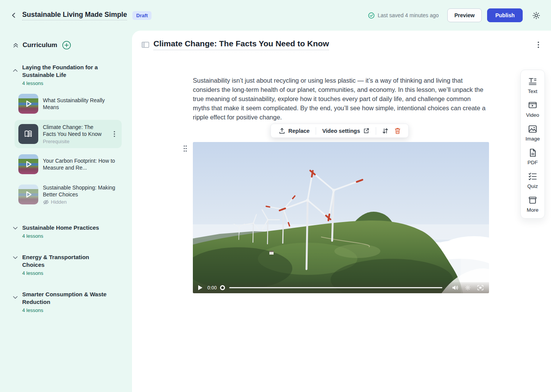 The image size is (551, 392). Describe the element at coordinates (336, 288) in the screenshot. I see `progress-bar` at that location.